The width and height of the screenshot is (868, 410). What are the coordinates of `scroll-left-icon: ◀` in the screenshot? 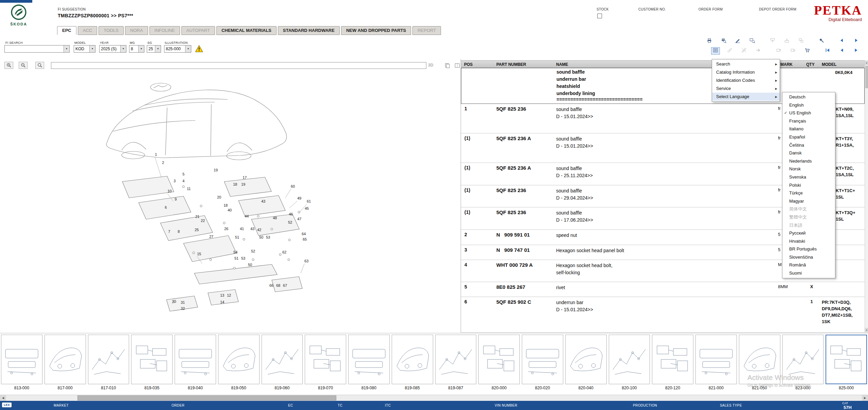 It's located at (3, 398).